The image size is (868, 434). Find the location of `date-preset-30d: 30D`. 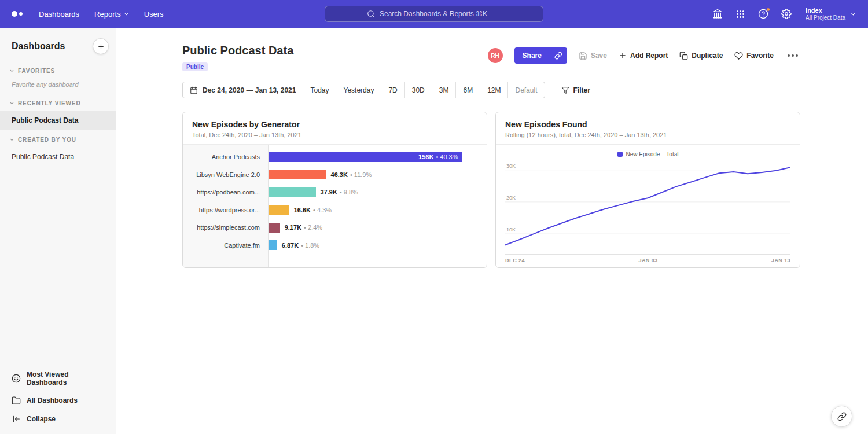

date-preset-30d: 30D is located at coordinates (418, 90).